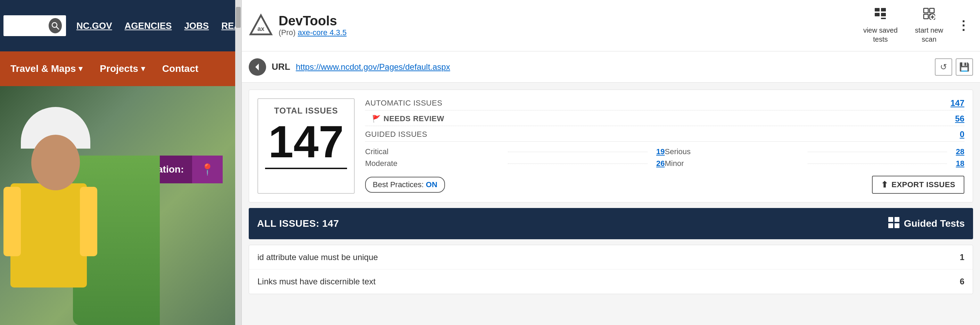  I want to click on best-practices-status: ON, so click(432, 185).